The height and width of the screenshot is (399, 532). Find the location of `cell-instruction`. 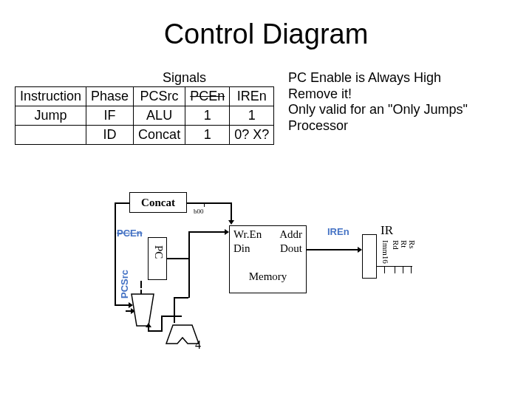

cell-instruction is located at coordinates (51, 135).